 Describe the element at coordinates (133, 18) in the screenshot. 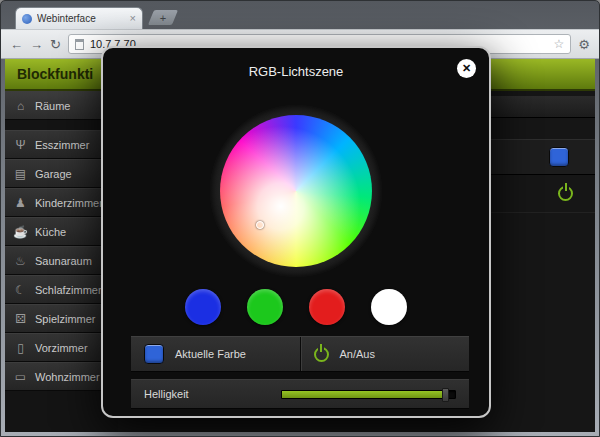

I see `tab-close-icon: ×` at that location.